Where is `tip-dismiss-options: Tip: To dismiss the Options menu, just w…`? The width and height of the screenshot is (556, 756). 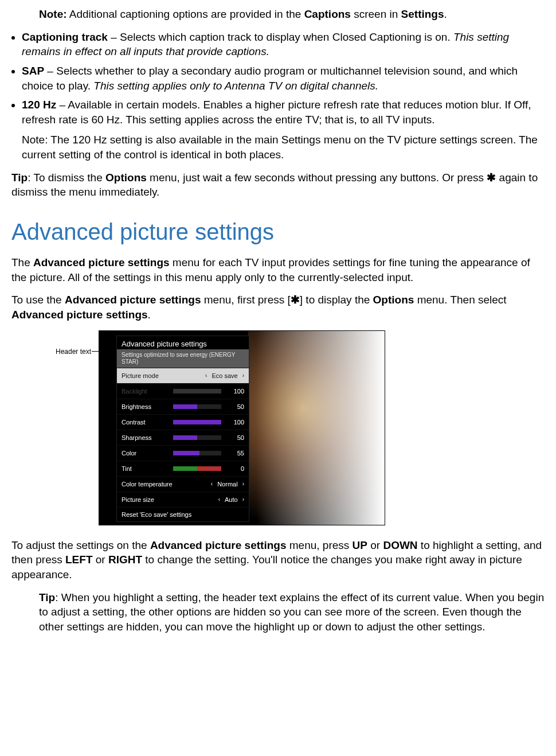
tip-dismiss-options: Tip: To dismiss the Options menu, just w… is located at coordinates (278, 185).